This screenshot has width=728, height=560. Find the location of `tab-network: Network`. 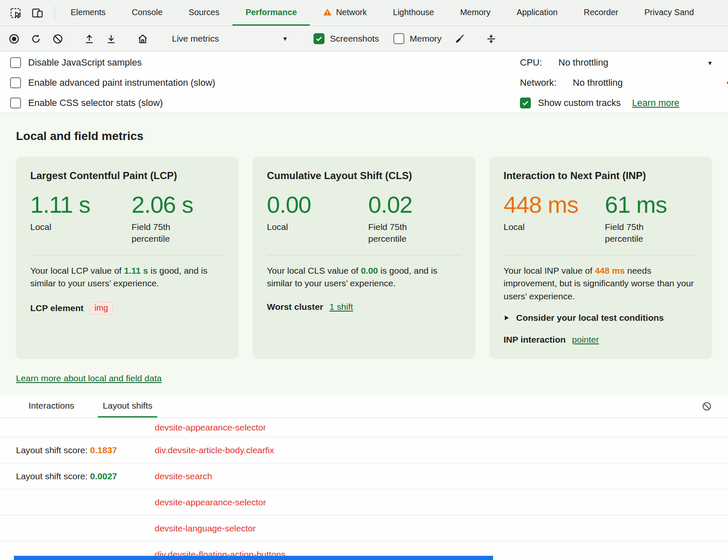

tab-network: Network is located at coordinates (345, 13).